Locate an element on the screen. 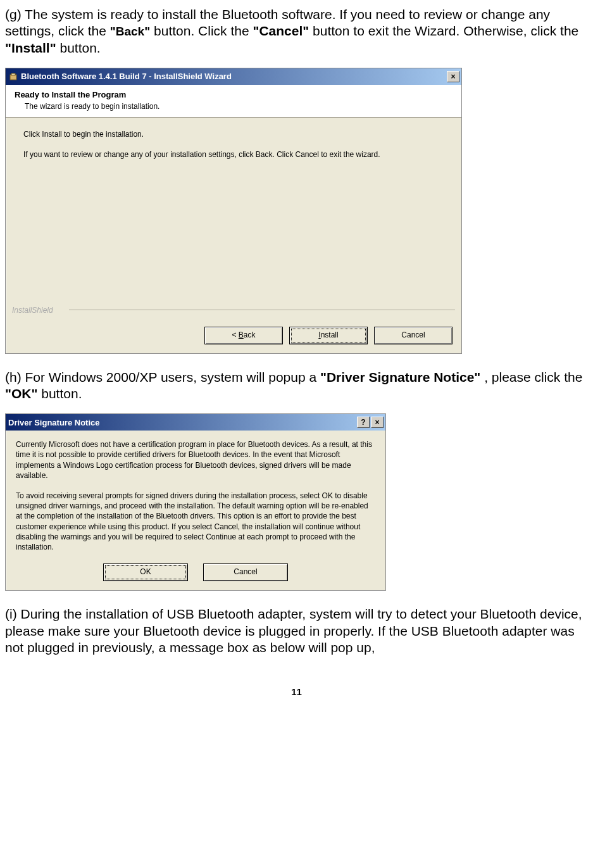  text: (h) For Windows 2000/XP users, system wi… is located at coordinates (163, 377).